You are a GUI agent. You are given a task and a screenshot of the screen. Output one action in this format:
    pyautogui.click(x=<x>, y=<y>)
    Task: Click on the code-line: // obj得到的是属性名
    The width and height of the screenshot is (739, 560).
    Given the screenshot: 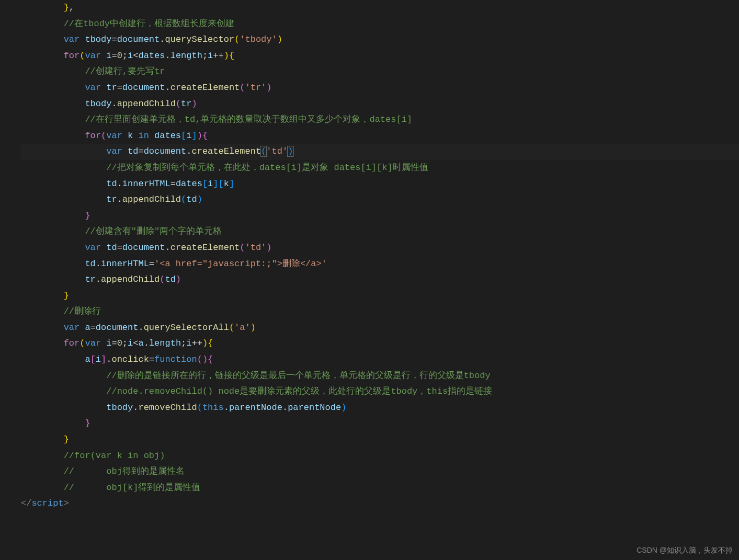 What is the action you would take?
    pyautogui.click(x=380, y=472)
    